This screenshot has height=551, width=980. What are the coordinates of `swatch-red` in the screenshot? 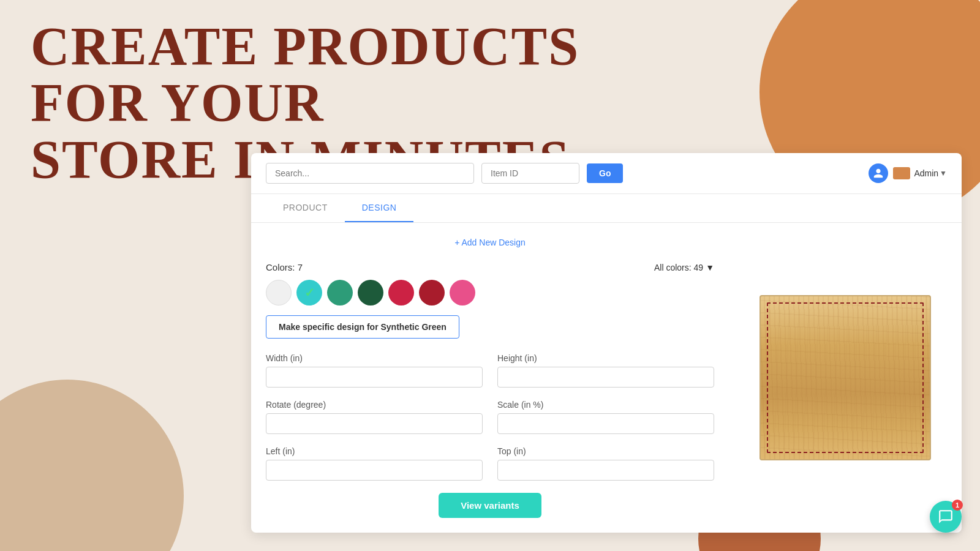 It's located at (401, 293).